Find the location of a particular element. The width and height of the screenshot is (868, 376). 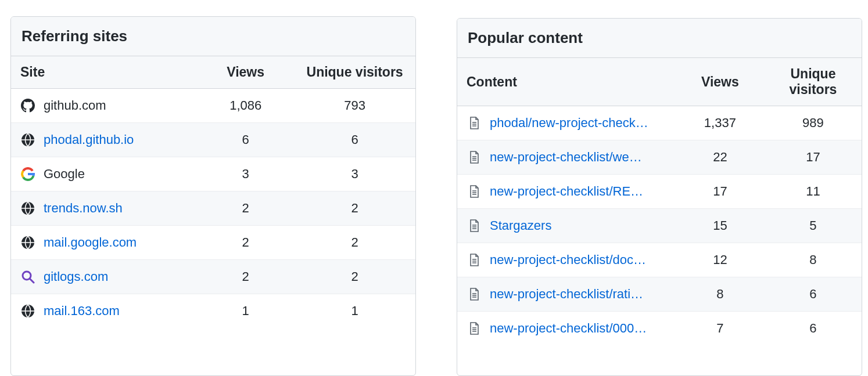

cell-unique: 989 is located at coordinates (813, 123).